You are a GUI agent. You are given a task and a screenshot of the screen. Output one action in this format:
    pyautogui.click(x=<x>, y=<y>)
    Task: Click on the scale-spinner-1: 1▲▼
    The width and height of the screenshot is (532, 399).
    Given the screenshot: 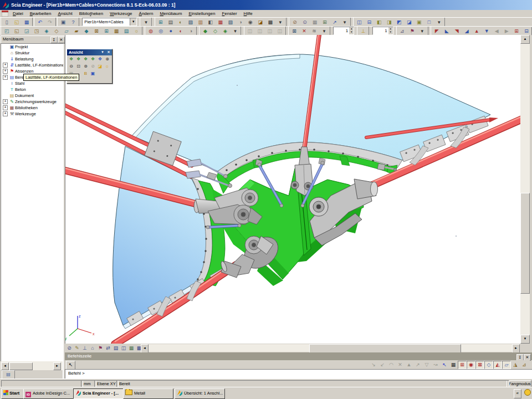 What is the action you would take?
    pyautogui.click(x=344, y=31)
    